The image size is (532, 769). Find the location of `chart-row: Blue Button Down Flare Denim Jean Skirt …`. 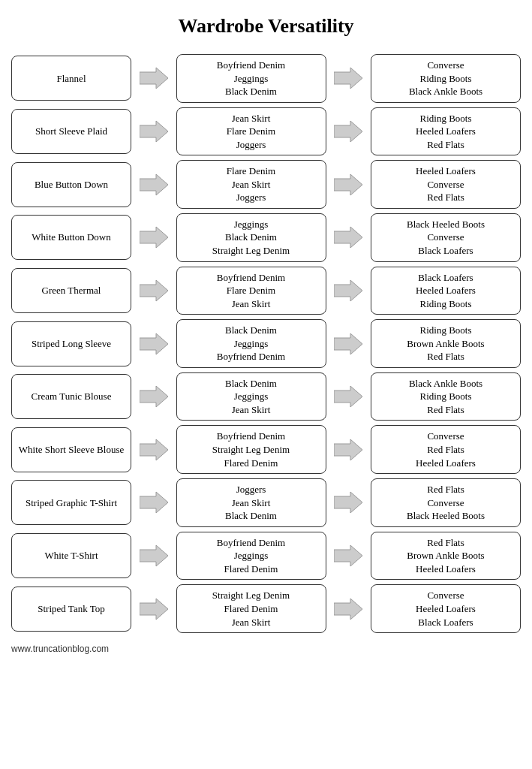

chart-row: Blue Button Down Flare Denim Jean Skirt … is located at coordinates (266, 185).